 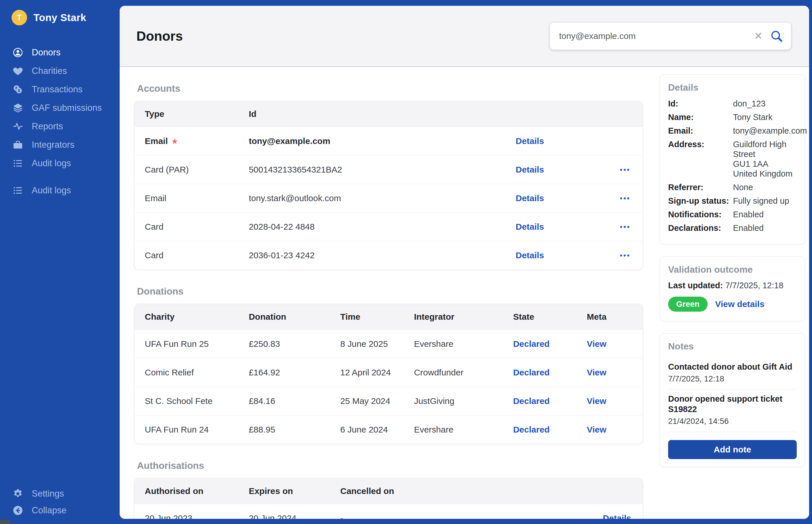 I want to click on sidebar-item-settings: Settings, so click(x=60, y=494).